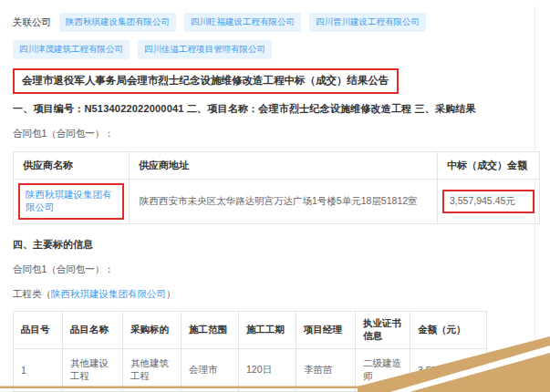 Image resolution: width=550 pixels, height=392 pixels. Describe the element at coordinates (489, 166) in the screenshot. I see `column-header-award-amount: 中标（成交）金额` at that location.